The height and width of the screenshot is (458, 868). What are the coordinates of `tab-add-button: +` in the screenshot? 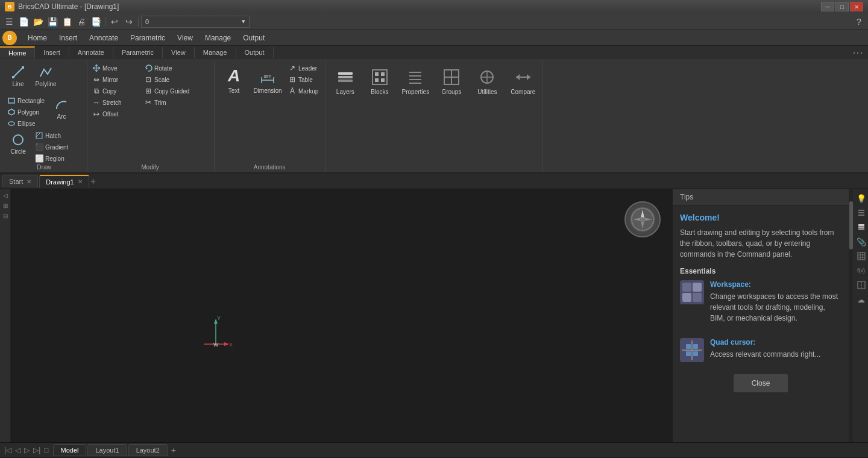 It's located at (93, 181).